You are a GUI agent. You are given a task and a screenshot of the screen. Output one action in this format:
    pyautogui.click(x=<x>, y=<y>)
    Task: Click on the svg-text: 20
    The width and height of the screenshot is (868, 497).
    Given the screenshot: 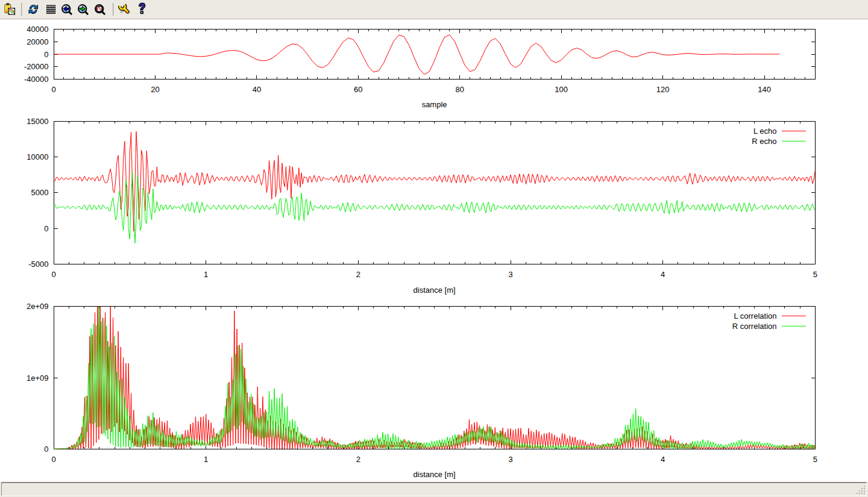 What is the action you would take?
    pyautogui.click(x=155, y=89)
    